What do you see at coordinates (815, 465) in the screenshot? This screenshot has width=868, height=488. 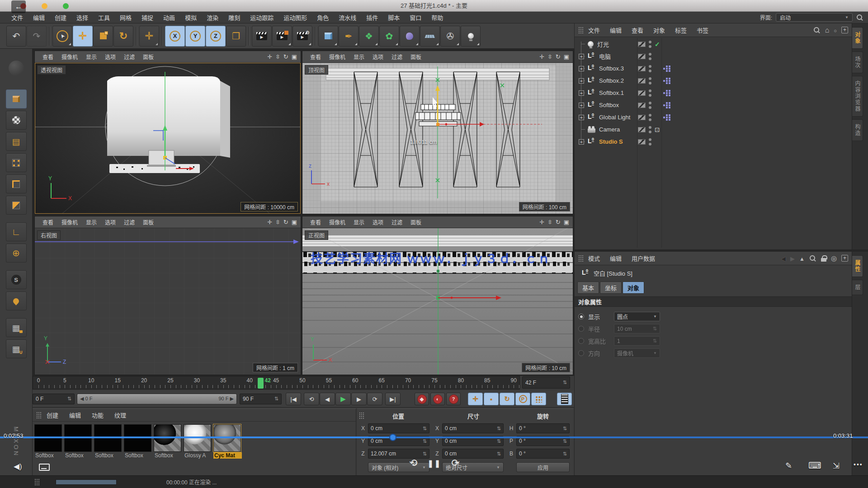 I see `keyboard-icon: ⌨` at bounding box center [815, 465].